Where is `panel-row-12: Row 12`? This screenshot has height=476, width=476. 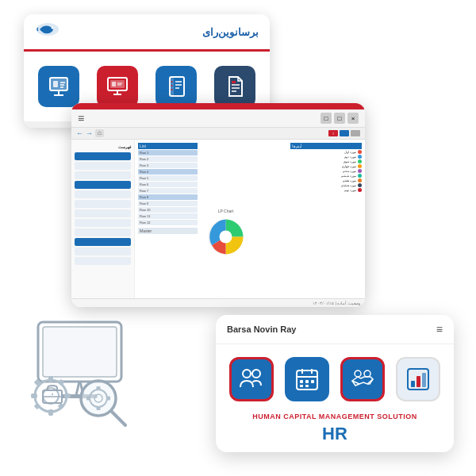
panel-row-12: Row 12 is located at coordinates (168, 222).